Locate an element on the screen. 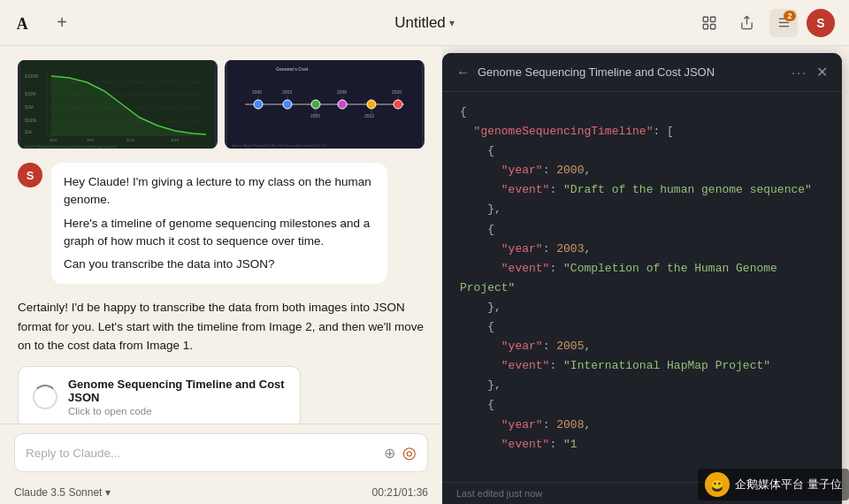 This screenshot has height=504, width=849. assistant-text: Certainly! I'd be happy to transcribe th… is located at coordinates (221, 327).